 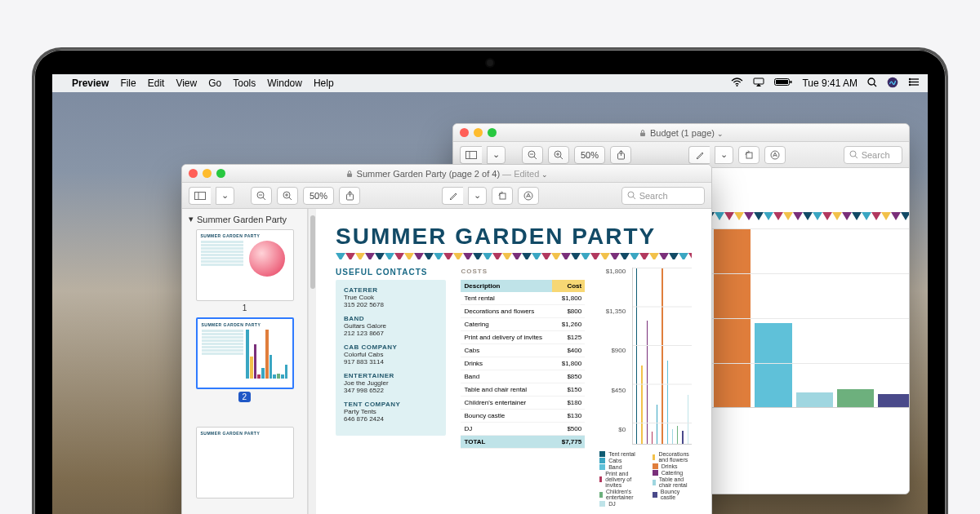 I want to click on airplay-icon, so click(x=759, y=83).